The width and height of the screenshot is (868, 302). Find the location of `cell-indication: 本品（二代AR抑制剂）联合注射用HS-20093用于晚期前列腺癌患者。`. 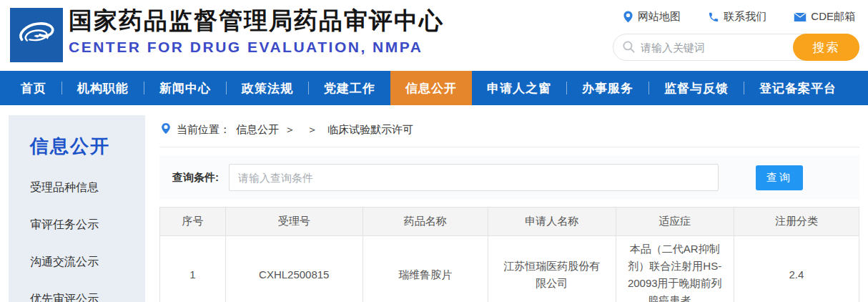

cell-indication: 本品（二代AR抑制剂）联合注射用HS-20093用于晚期前列腺癌患者。 is located at coordinates (675, 269).